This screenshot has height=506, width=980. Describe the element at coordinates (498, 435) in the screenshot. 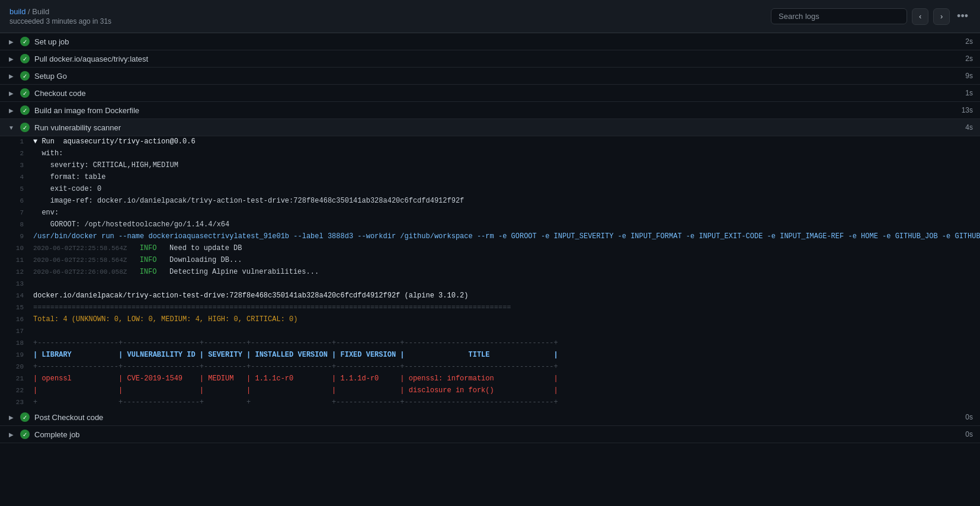

I see `job-name: Complete job` at that location.